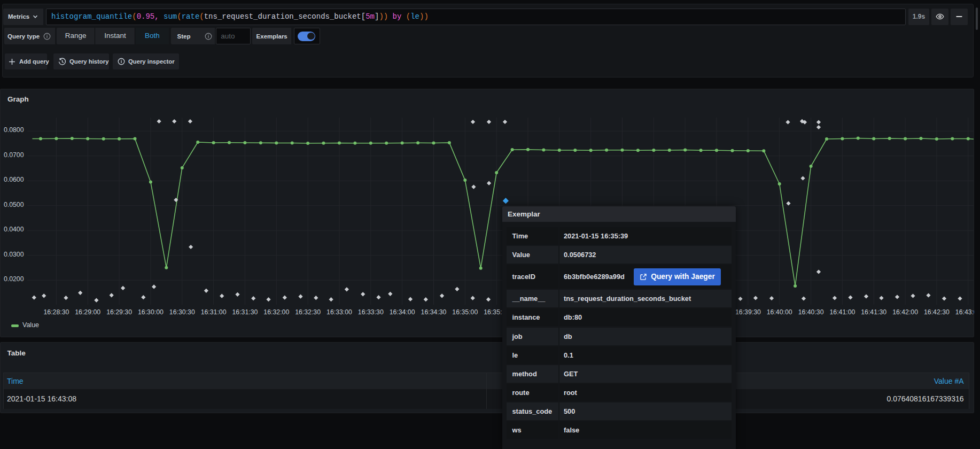 This screenshot has height=449, width=980. What do you see at coordinates (276, 312) in the screenshot?
I see `svg-text: 16:32:00` at bounding box center [276, 312].